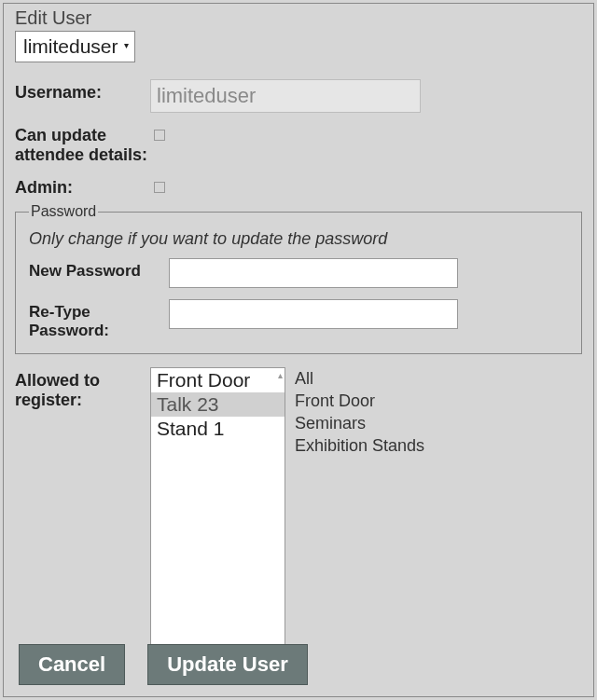  Describe the element at coordinates (99, 269) in the screenshot. I see `new-password-label: New Password` at that location.